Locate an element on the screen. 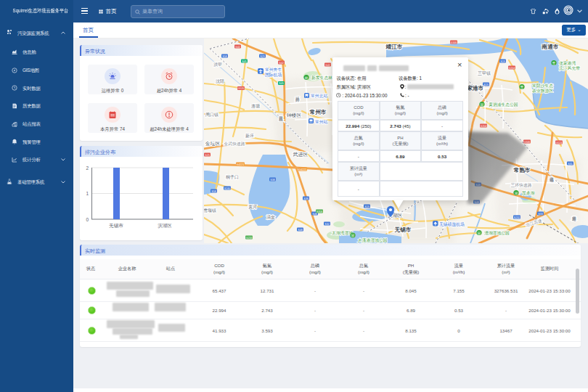 The height and width of the screenshot is (392, 588). svg-text: 三甲镇 is located at coordinates (484, 73).